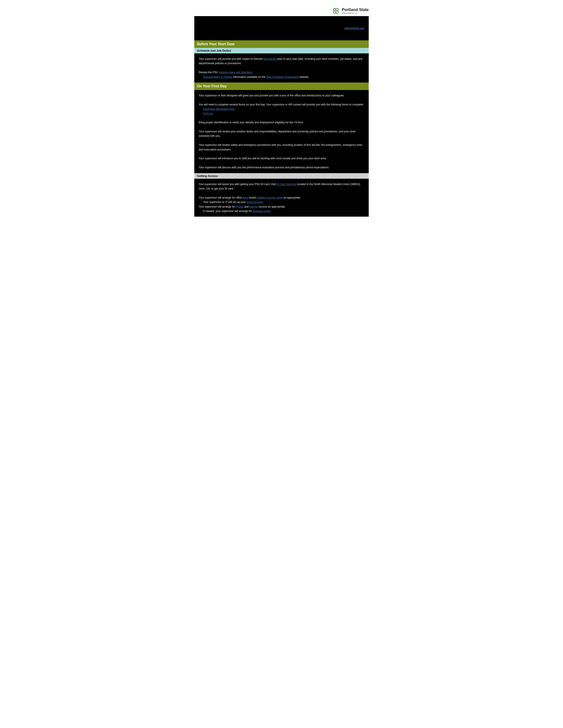 This screenshot has width=563, height=728. Describe the element at coordinates (282, 134) in the screenshot. I see `first-day-text4: Your supervisor will review your positio…` at that location.